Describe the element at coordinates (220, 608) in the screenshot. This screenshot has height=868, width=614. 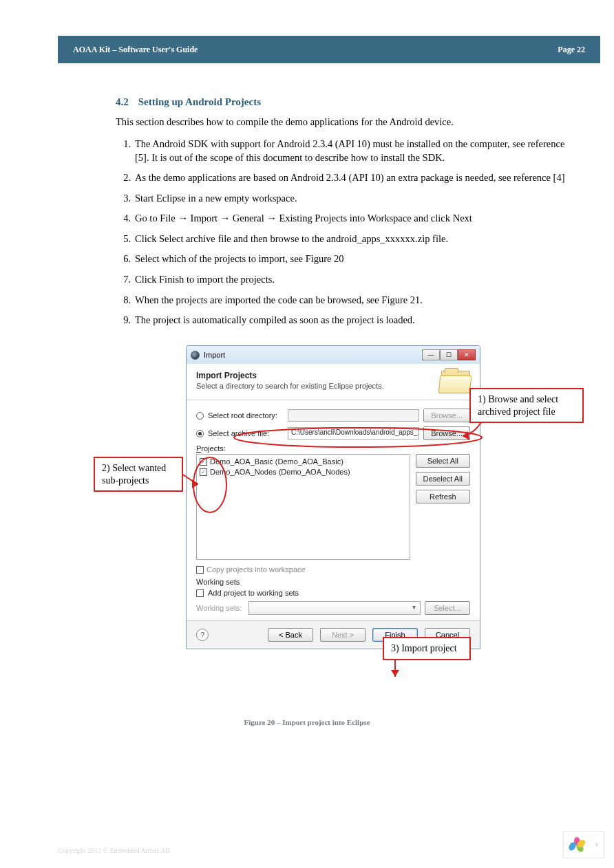
I see `working-sets-label: Working sets:` at that location.